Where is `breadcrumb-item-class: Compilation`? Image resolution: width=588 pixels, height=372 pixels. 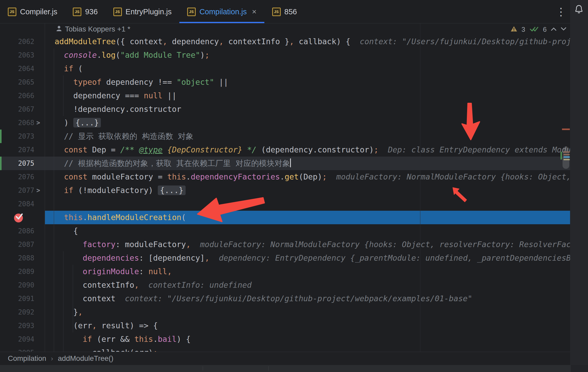 breadcrumb-item-class: Compilation is located at coordinates (27, 358).